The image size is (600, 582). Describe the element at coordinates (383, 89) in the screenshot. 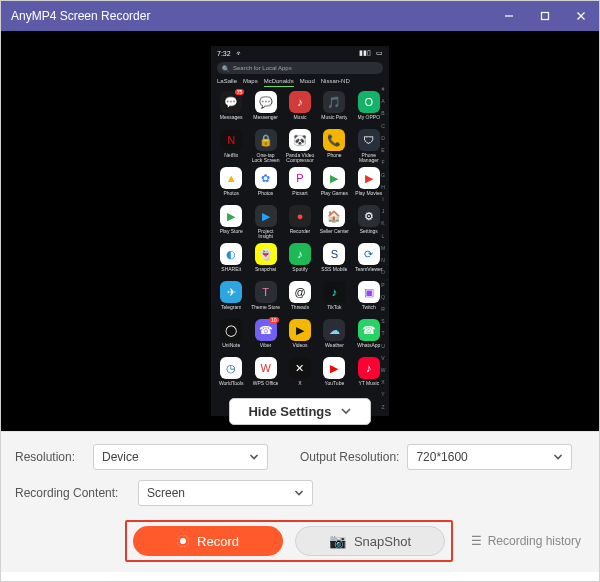

I see `index-letter: #` at that location.